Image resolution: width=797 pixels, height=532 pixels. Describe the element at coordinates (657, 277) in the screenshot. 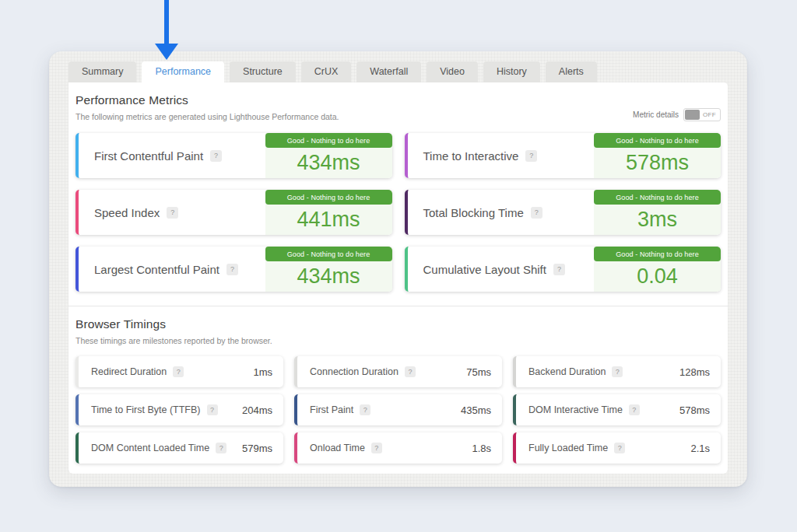

I see `metric-value: 0.04` at that location.